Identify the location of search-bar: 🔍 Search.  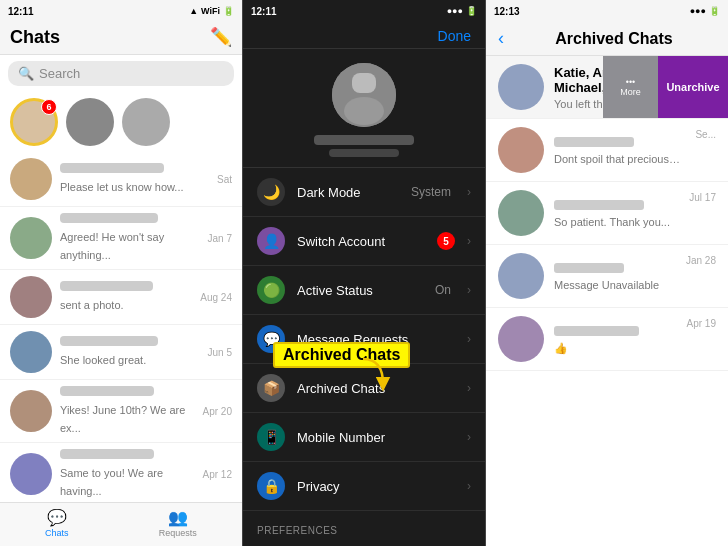
(121, 74).